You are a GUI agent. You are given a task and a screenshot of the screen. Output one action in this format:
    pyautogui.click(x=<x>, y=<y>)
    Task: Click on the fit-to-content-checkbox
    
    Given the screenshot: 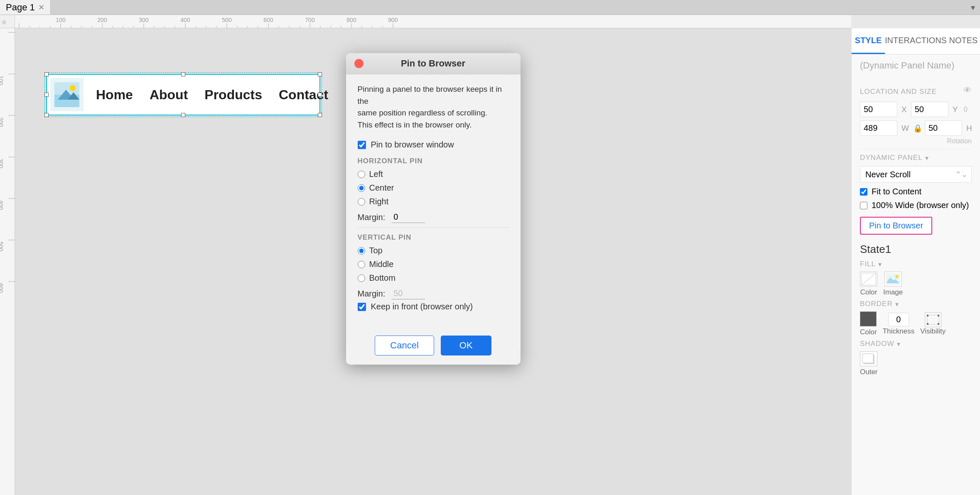 What is the action you would take?
    pyautogui.click(x=864, y=192)
    